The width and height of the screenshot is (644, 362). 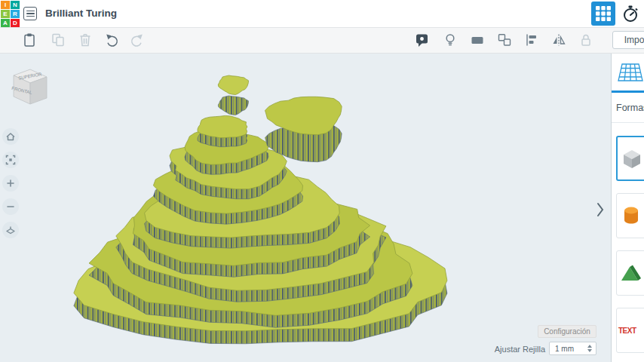 What do you see at coordinates (630, 158) in the screenshot?
I see `shape-card-box` at bounding box center [630, 158].